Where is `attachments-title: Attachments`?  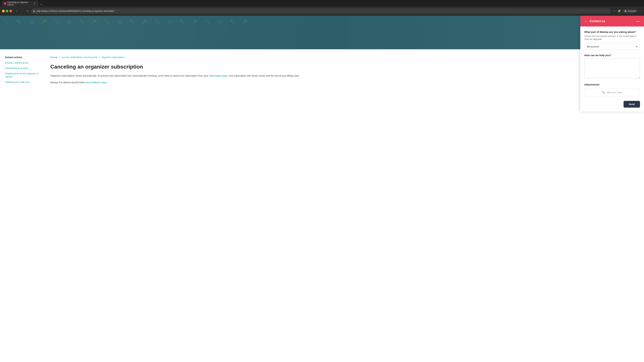
attachments-title: Attachments is located at coordinates (612, 84).